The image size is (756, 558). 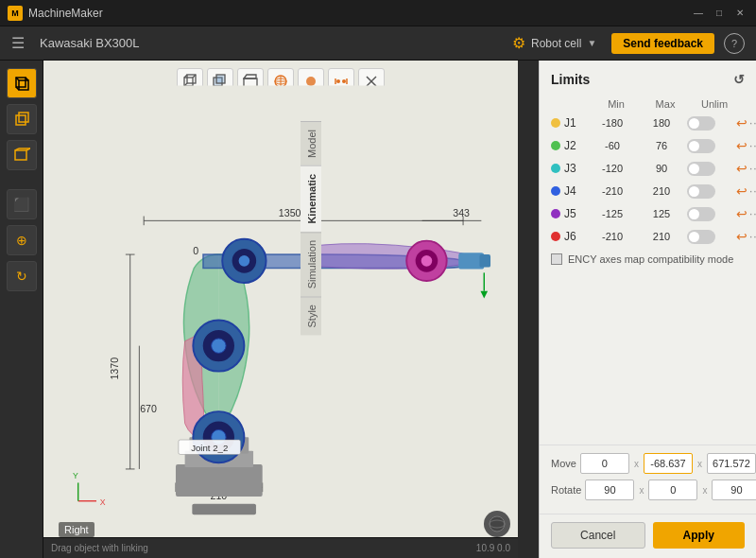 I want to click on col-min: Min, so click(x=616, y=104).